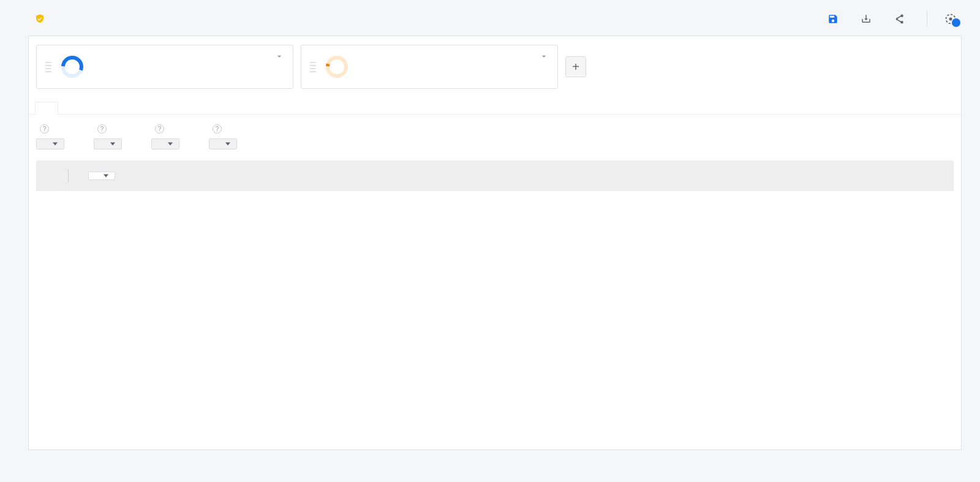 This screenshot has height=482, width=980. What do you see at coordinates (495, 137) in the screenshot?
I see `controls-row: ? ? ? ?` at bounding box center [495, 137].